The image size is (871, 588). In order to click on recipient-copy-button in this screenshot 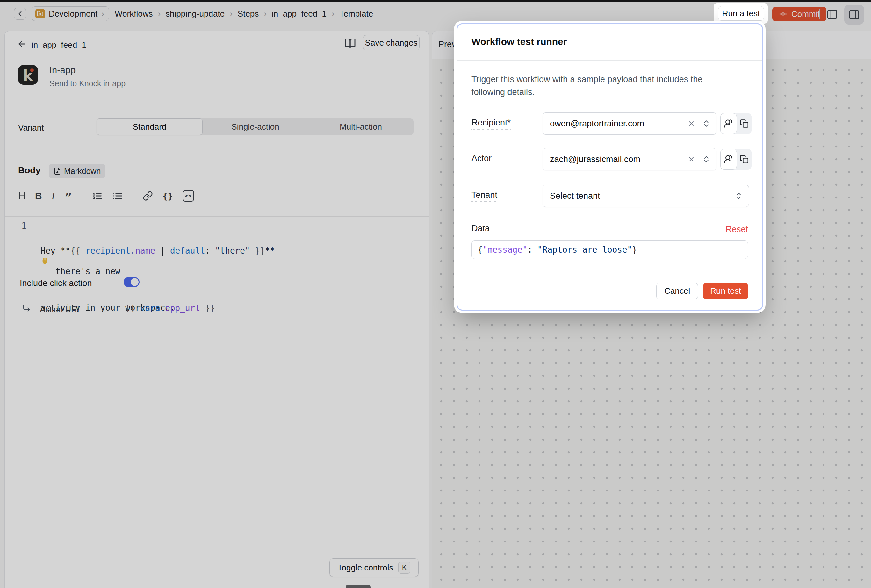, I will do `click(744, 124)`.